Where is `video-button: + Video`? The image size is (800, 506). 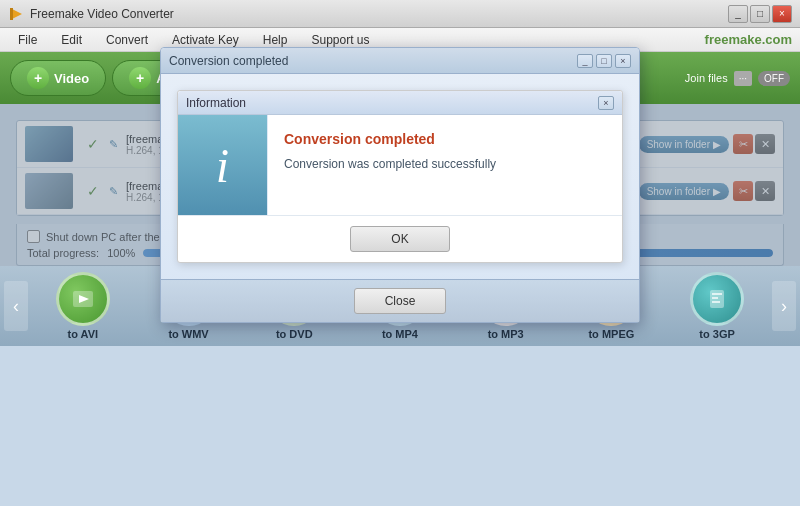
video-button: + Video is located at coordinates (58, 78).